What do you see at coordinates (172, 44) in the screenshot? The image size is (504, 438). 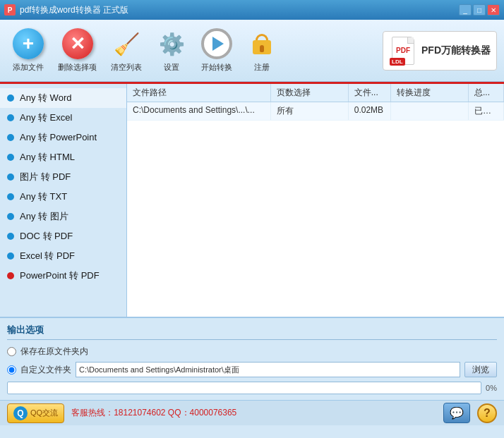 I see `settings-icon: ⚙️` at bounding box center [172, 44].